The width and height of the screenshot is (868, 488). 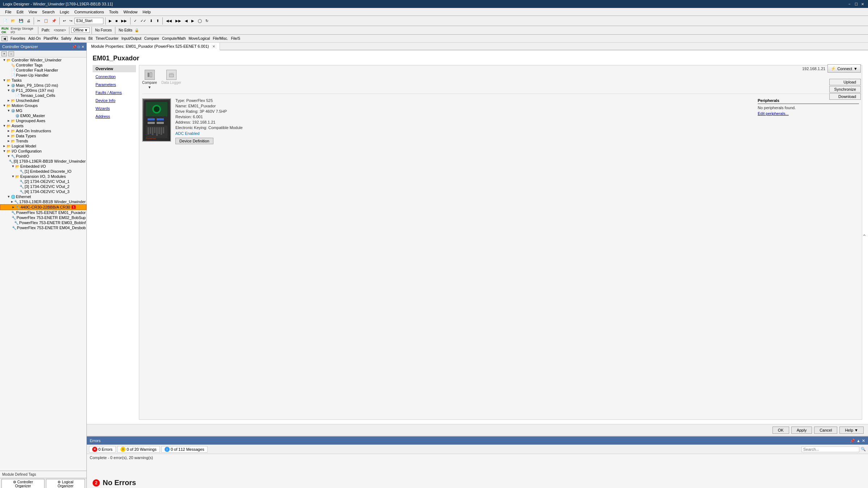 What do you see at coordinates (18, 38) in the screenshot?
I see `fav-favorites: Favorites` at bounding box center [18, 38].